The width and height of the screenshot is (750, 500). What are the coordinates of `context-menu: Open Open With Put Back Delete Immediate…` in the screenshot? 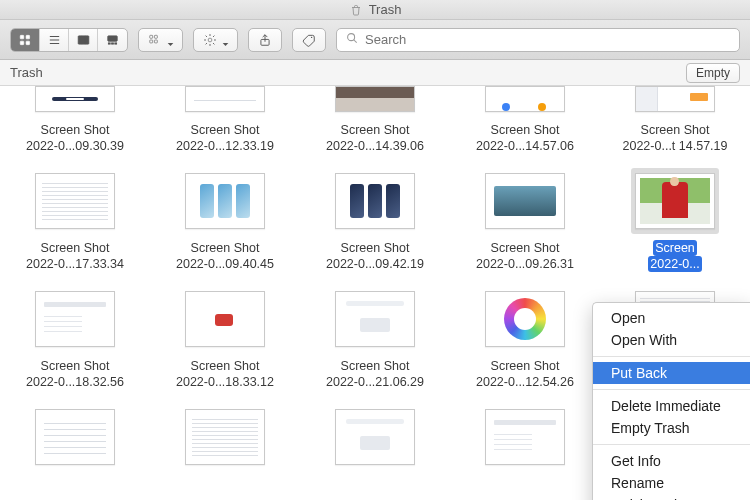 It's located at (671, 401).